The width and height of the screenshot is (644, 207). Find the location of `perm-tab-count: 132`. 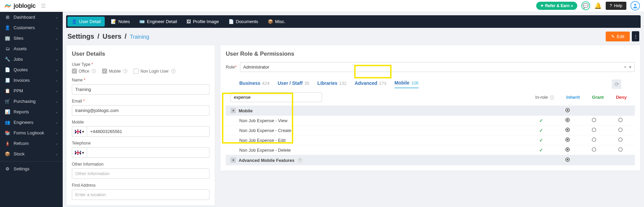

perm-tab-count: 132 is located at coordinates (343, 83).